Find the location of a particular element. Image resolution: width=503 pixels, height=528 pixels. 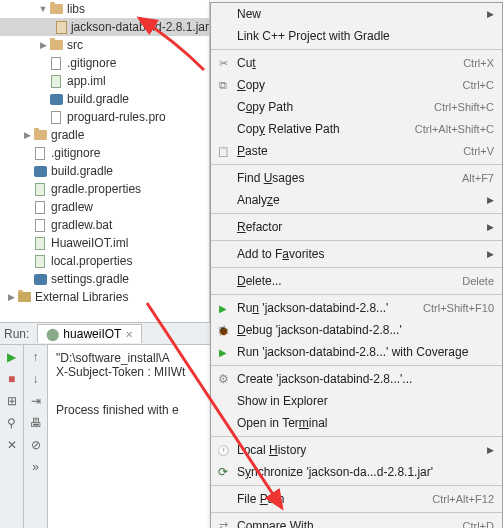

up-button: ↑ is located at coordinates (36, 357).